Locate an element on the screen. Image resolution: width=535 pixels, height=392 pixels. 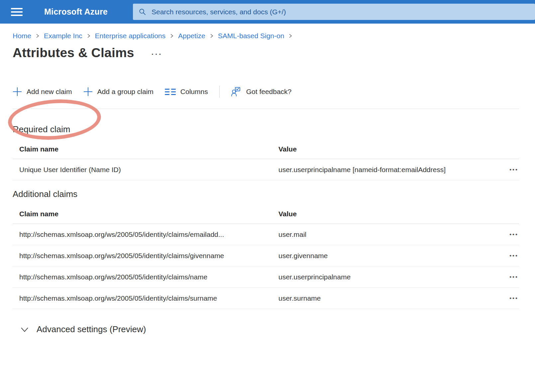
page-more-menu-icon: ··· is located at coordinates (157, 54).